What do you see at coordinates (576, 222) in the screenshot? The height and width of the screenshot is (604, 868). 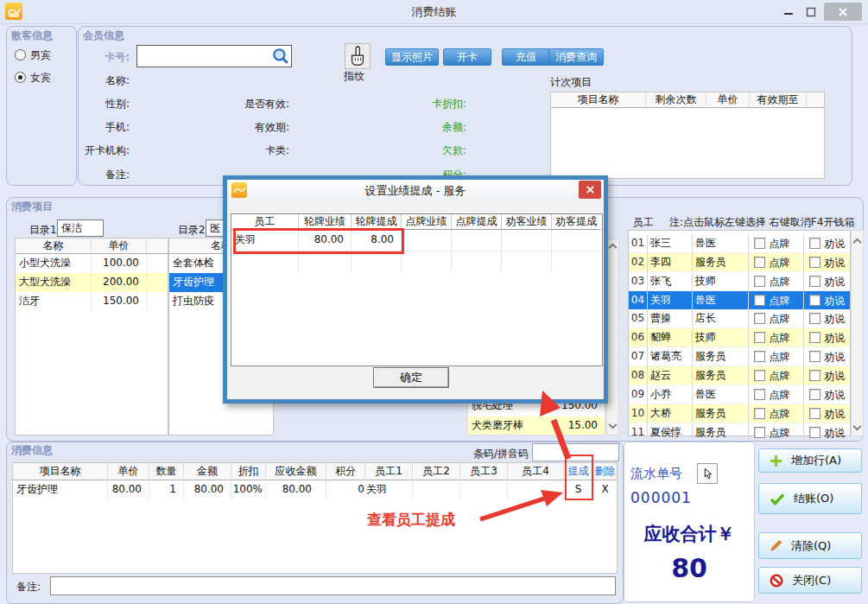 I see `col-persuade-commission: 劝客提成` at bounding box center [576, 222].